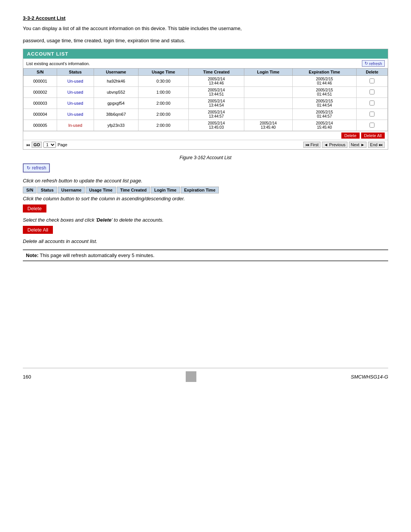  What do you see at coordinates (104, 220) in the screenshot?
I see `delete-desc-bold: Delete` at bounding box center [104, 220].